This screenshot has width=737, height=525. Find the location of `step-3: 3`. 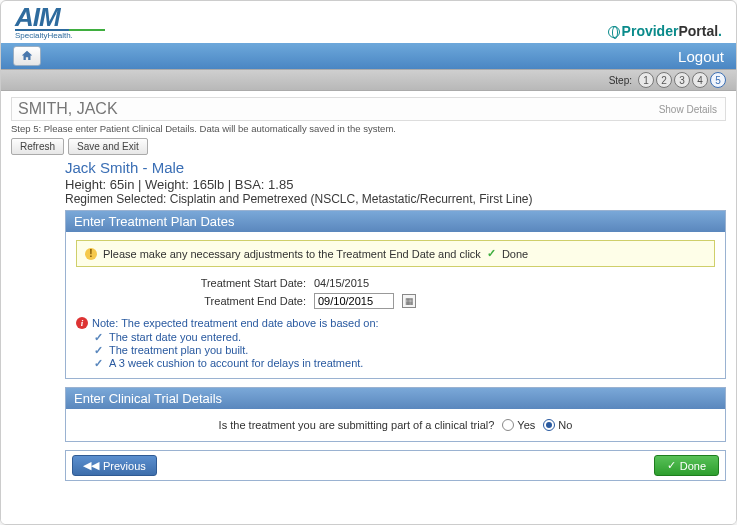

step-3: 3 is located at coordinates (682, 80).